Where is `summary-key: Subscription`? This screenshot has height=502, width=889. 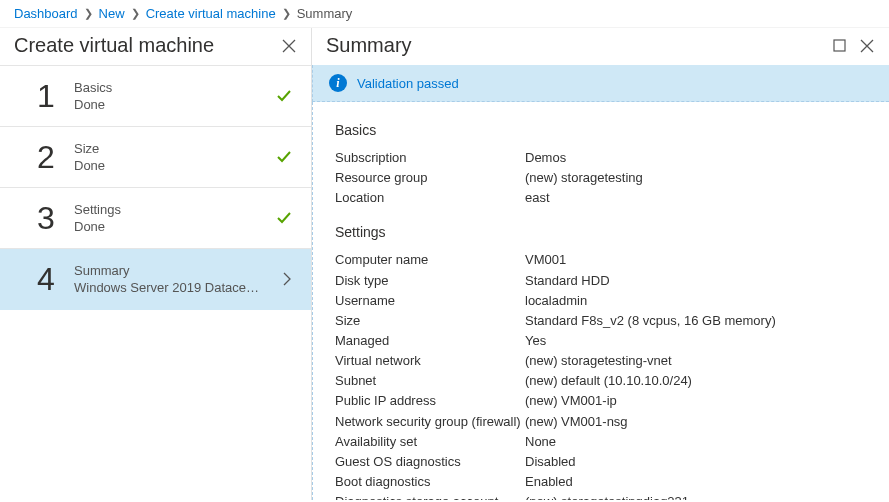
summary-key: Subscription is located at coordinates (430, 158).